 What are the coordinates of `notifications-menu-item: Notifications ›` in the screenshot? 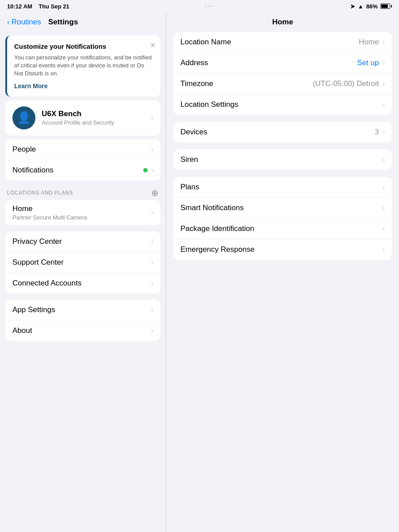 It's located at (83, 170).